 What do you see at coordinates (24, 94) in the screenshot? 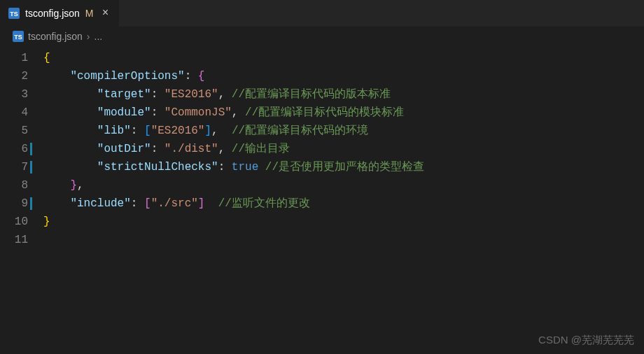
I see `line-number: 3` at bounding box center [24, 94].